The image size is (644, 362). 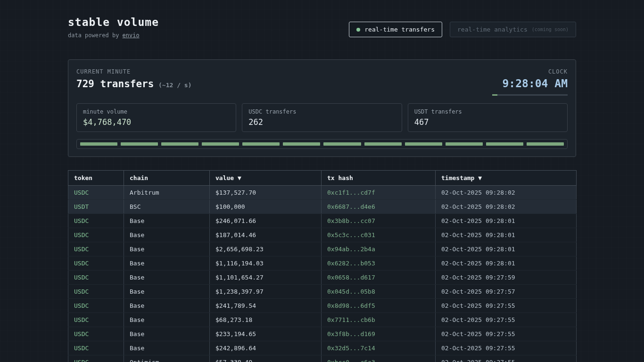 What do you see at coordinates (266, 178) in the screenshot?
I see `col-value-sort: value ▼` at bounding box center [266, 178].